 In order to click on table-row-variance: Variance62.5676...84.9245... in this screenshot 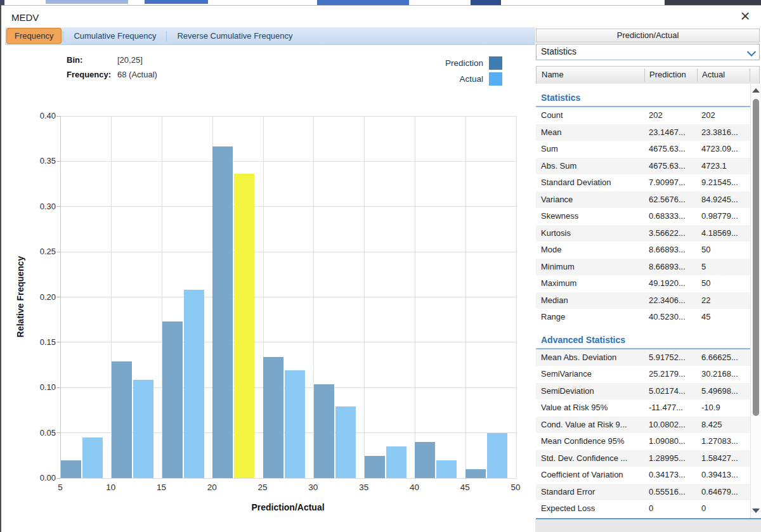, I will do `click(643, 200)`.